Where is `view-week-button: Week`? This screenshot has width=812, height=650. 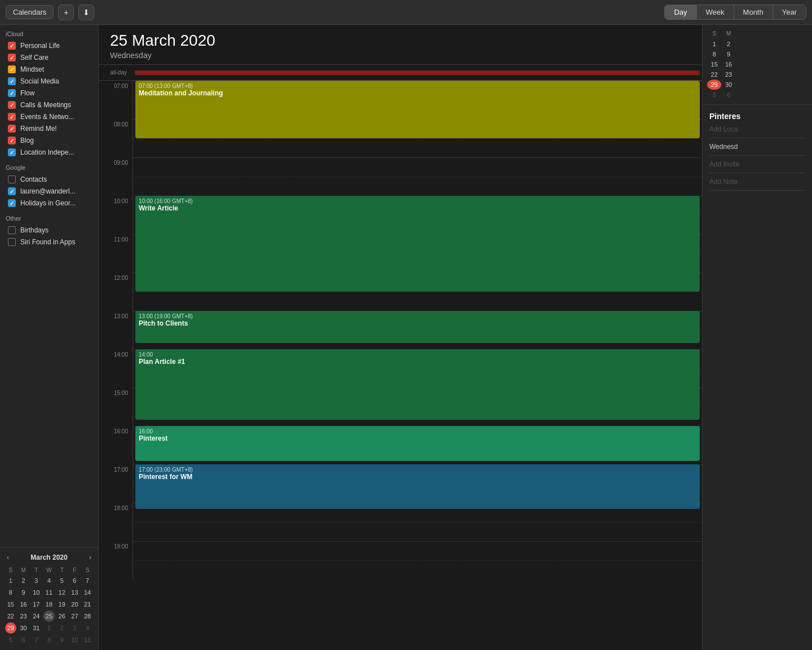
view-week-button: Week is located at coordinates (716, 12).